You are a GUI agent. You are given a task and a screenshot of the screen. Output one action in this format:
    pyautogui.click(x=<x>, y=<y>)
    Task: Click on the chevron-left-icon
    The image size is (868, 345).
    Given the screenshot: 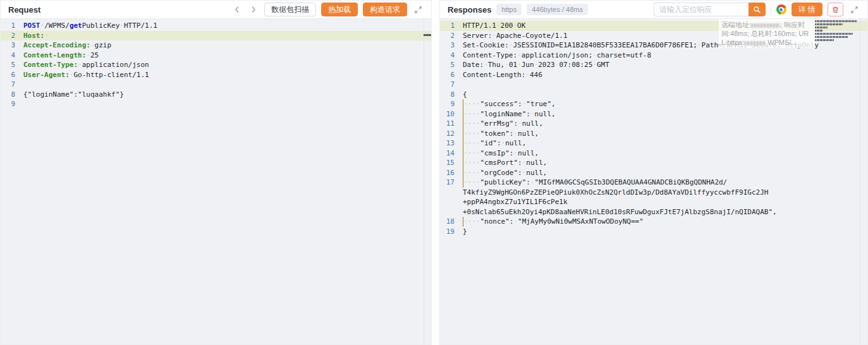 What is the action you would take?
    pyautogui.click(x=237, y=9)
    